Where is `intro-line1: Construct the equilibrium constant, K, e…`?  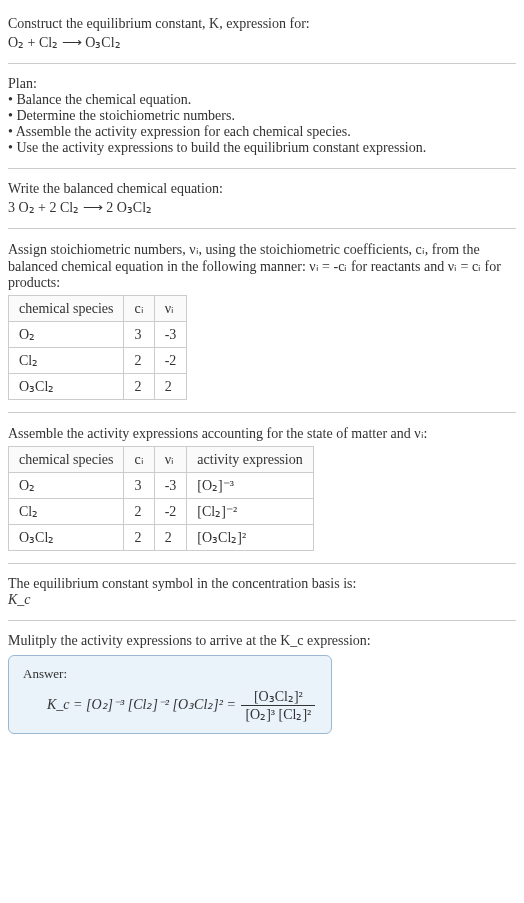
intro-line1: Construct the equilibrium constant, K, e… is located at coordinates (262, 24).